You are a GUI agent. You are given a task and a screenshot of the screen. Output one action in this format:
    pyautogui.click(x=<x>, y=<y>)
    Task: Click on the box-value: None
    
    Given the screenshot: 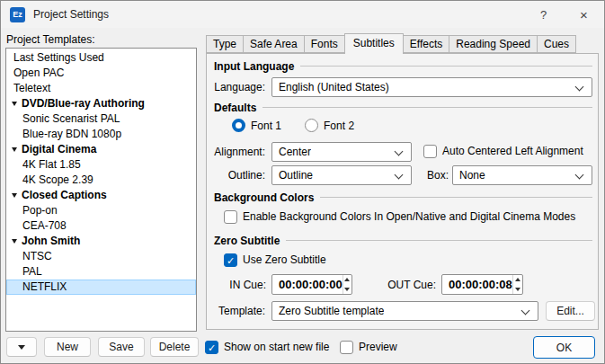 What is the action you would take?
    pyautogui.click(x=473, y=175)
    